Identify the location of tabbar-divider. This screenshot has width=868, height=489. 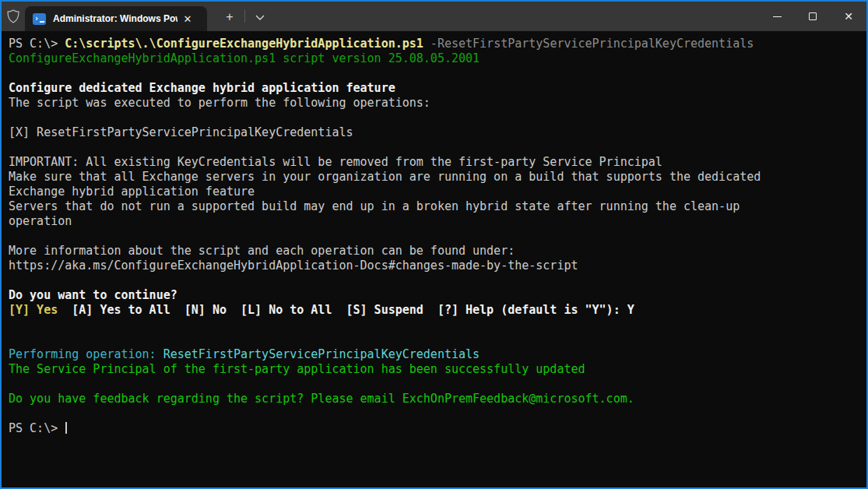
(244, 16).